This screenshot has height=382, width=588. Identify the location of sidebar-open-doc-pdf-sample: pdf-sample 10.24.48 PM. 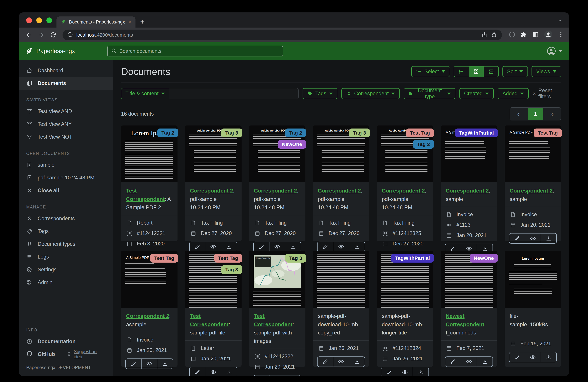
(66, 178).